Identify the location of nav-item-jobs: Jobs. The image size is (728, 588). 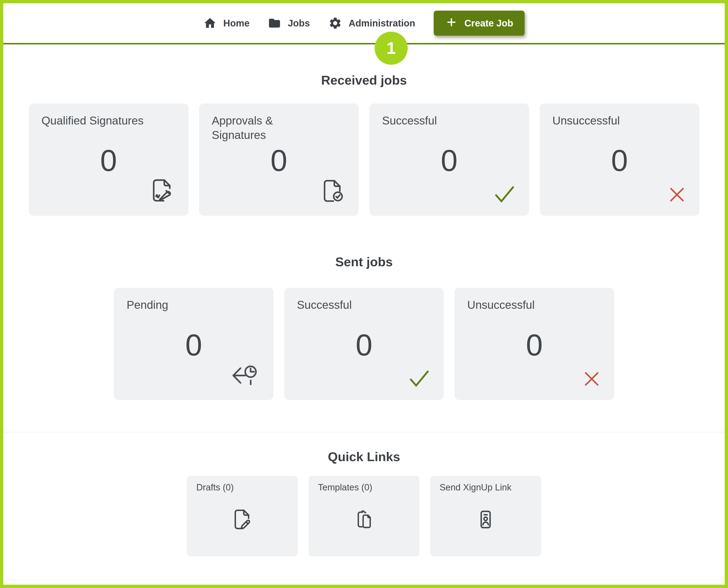
(289, 23).